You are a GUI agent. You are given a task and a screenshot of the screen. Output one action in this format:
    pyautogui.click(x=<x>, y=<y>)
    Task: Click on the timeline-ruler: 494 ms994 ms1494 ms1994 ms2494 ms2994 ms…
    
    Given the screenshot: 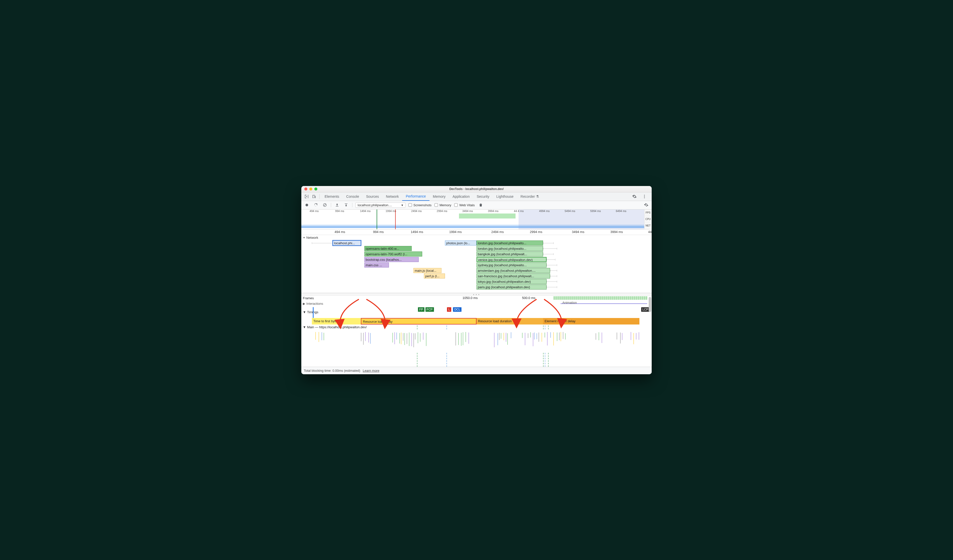 What is the action you would take?
    pyautogui.click(x=476, y=232)
    